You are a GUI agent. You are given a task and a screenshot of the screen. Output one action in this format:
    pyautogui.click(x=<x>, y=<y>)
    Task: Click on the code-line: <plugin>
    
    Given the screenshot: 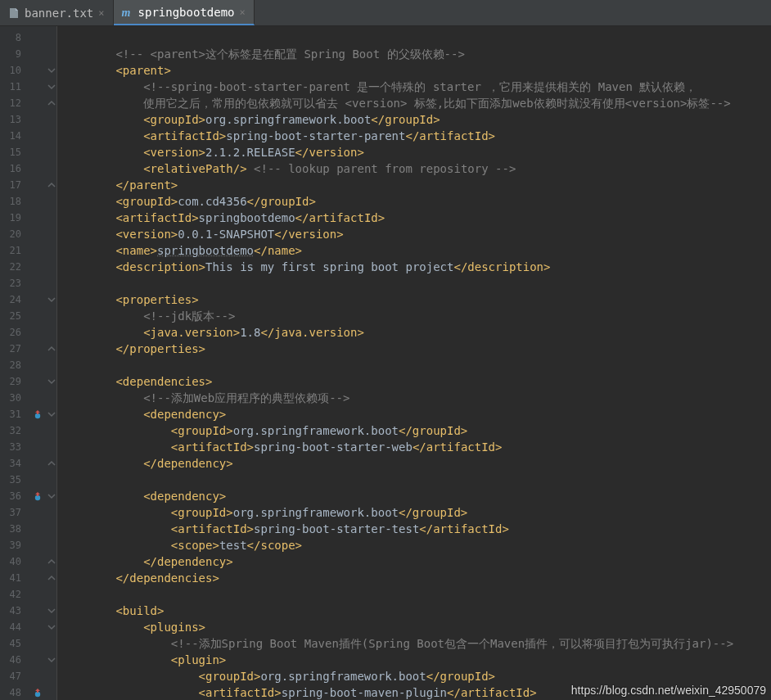 What is the action you would take?
    pyautogui.click(x=416, y=660)
    